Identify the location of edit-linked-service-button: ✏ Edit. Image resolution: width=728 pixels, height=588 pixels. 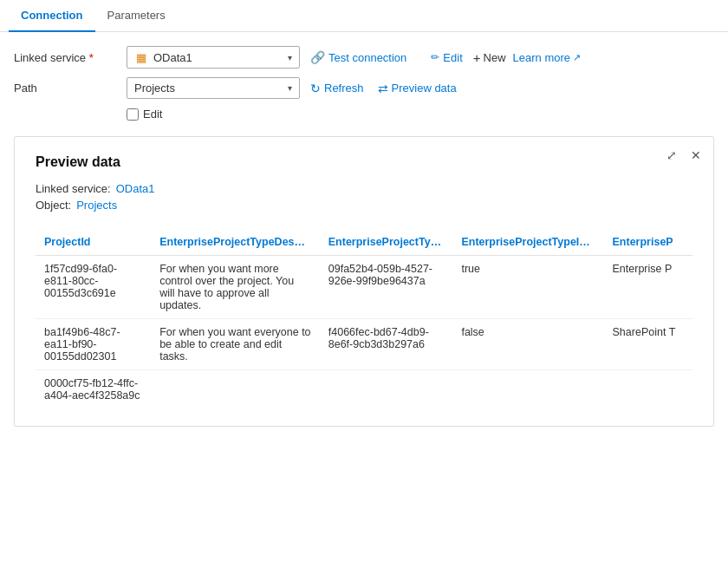
(446, 57).